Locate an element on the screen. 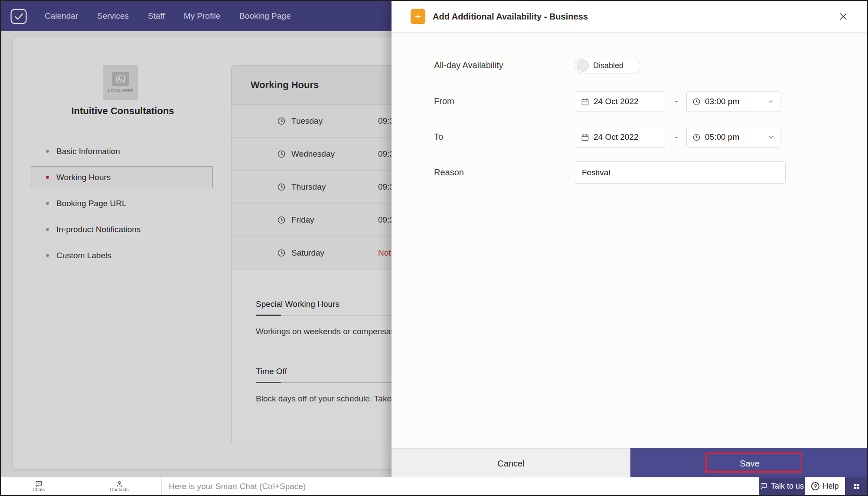  help-icon: ? is located at coordinates (815, 486).